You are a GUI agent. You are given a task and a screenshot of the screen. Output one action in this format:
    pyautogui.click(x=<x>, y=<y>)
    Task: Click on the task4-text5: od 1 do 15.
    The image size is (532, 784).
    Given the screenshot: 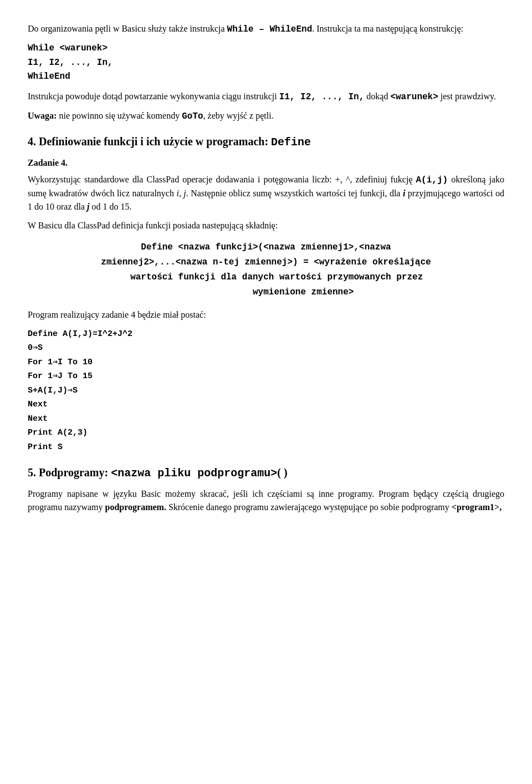 What is the action you would take?
    pyautogui.click(x=111, y=206)
    